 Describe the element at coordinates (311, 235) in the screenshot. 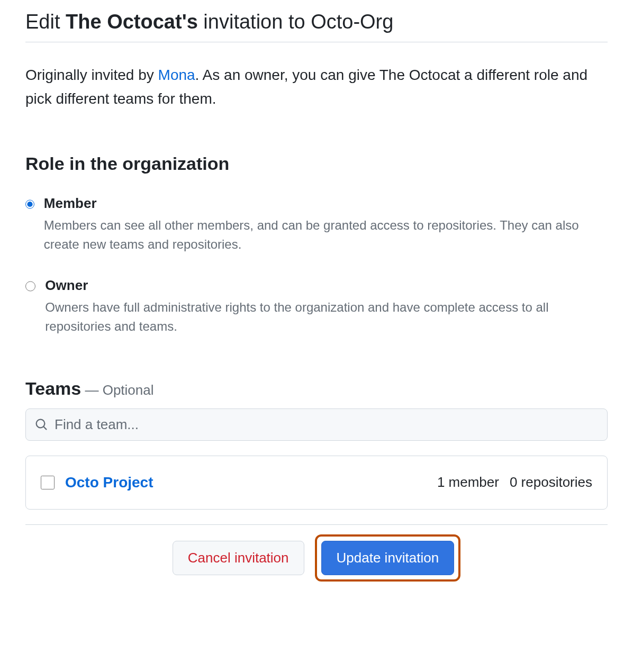

I see `role-desc-member: Members can see all other members, and c…` at that location.